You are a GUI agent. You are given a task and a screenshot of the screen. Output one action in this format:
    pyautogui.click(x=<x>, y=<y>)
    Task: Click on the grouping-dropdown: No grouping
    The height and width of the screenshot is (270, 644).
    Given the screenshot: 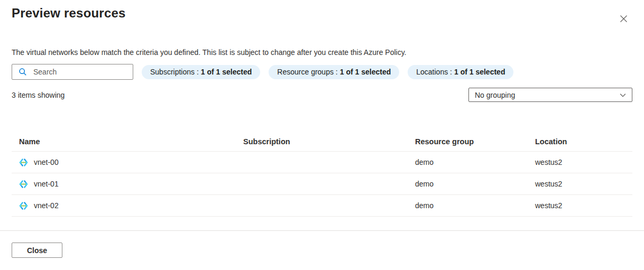 What is the action you would take?
    pyautogui.click(x=550, y=95)
    